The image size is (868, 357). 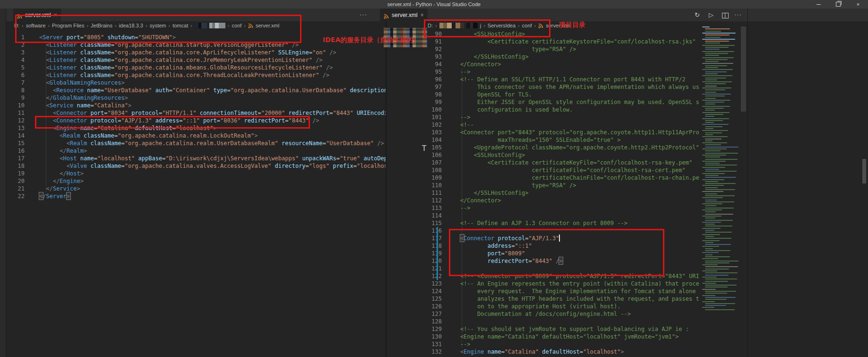 What do you see at coordinates (543, 148) in the screenshot?
I see `code-line: 105 <UpgradeProtocol className="org.apac…` at bounding box center [543, 148].